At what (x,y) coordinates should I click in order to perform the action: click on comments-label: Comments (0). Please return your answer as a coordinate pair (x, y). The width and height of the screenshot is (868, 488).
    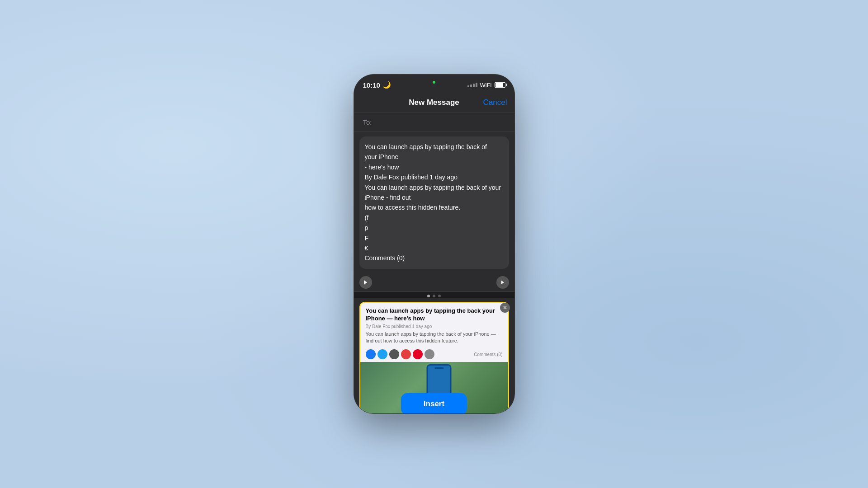
    Looking at the image, I should click on (488, 354).